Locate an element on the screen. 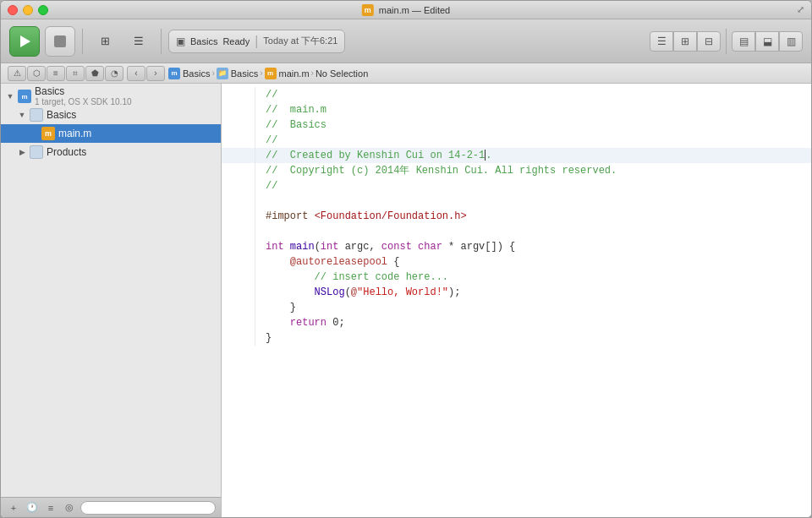 The height and width of the screenshot is (518, 812). scheme-status: Ready is located at coordinates (236, 41).